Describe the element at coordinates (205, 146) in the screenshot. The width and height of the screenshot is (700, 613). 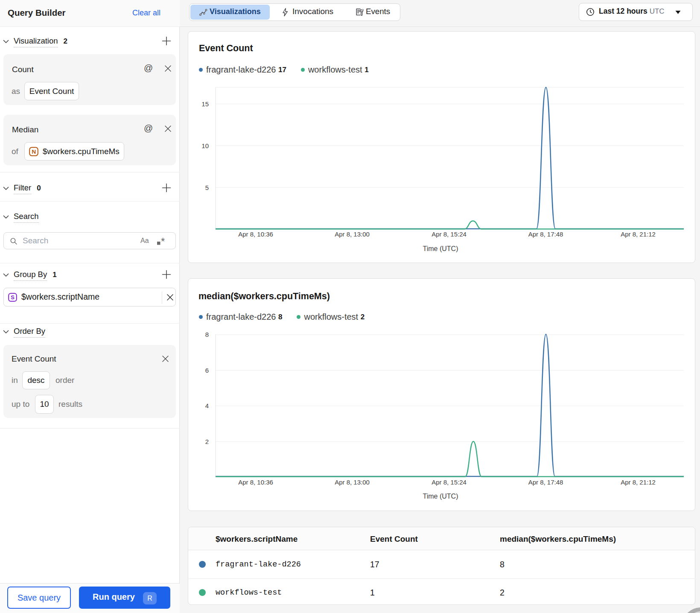
I see `svg-text: 10` at that location.